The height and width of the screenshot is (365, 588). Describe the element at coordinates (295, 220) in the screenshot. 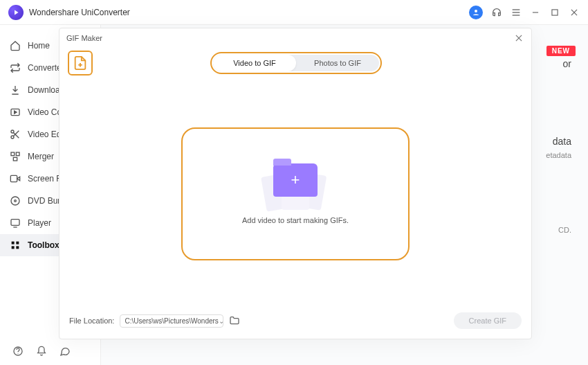

I see `dropzone-hint: Add video to start making GIFs.` at that location.